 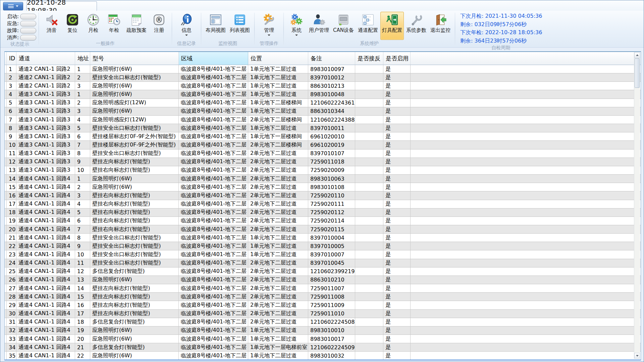 What do you see at coordinates (319, 26) in the screenshot?
I see `toolbar-button-user-management: 用户管理` at bounding box center [319, 26].